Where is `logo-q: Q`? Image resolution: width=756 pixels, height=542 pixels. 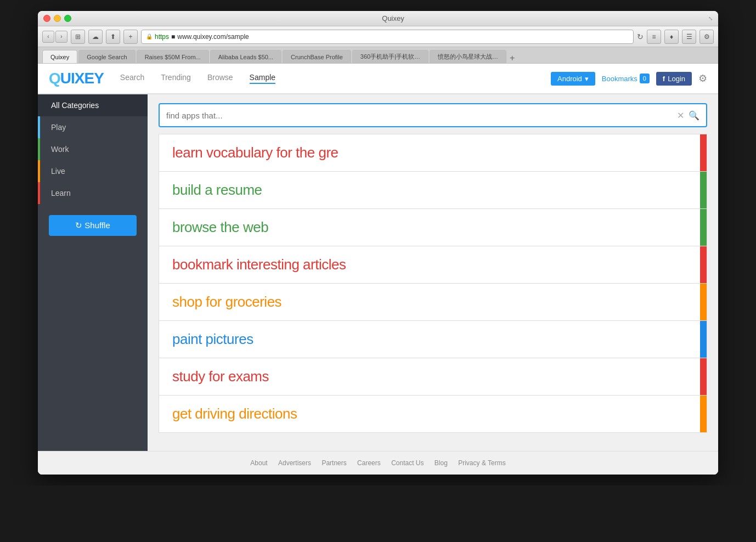 logo-q: Q is located at coordinates (55, 78).